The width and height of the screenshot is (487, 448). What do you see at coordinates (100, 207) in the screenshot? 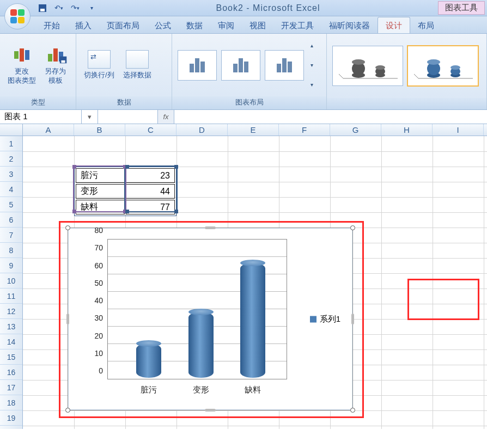
I see `cell-B5: 缺料` at bounding box center [100, 207].